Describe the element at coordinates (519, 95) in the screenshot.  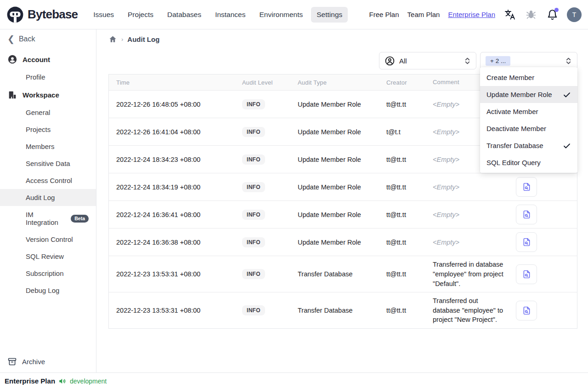
I see `menu-item-label: Update Member Role` at that location.